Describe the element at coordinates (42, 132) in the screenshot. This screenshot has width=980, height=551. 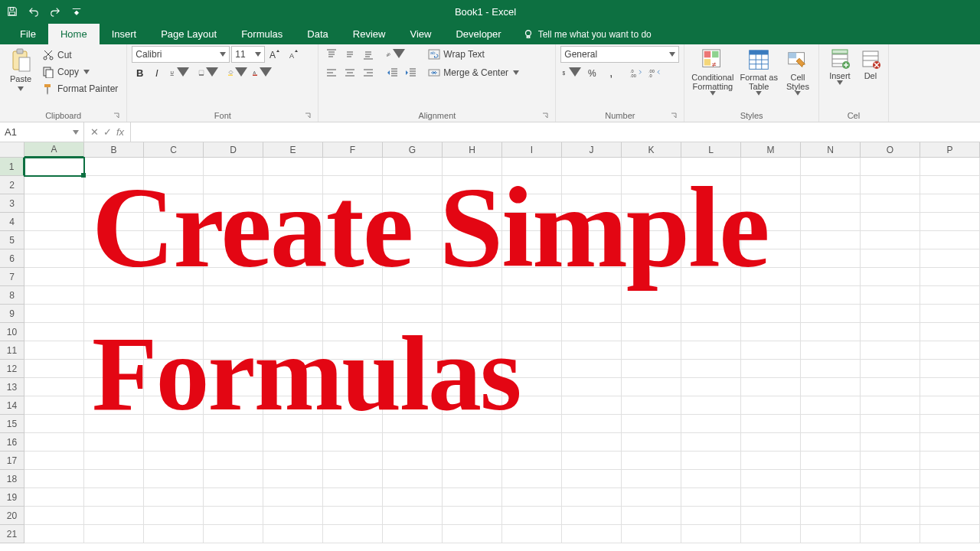
I see `name-box: A1` at that location.